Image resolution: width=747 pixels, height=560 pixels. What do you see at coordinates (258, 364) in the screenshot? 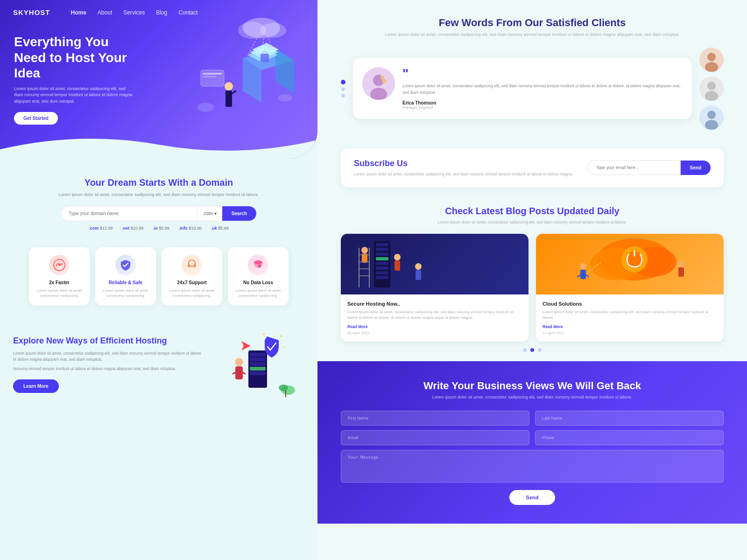
I see `hosting-illustration: ✦ ✦ ✦` at bounding box center [258, 364].